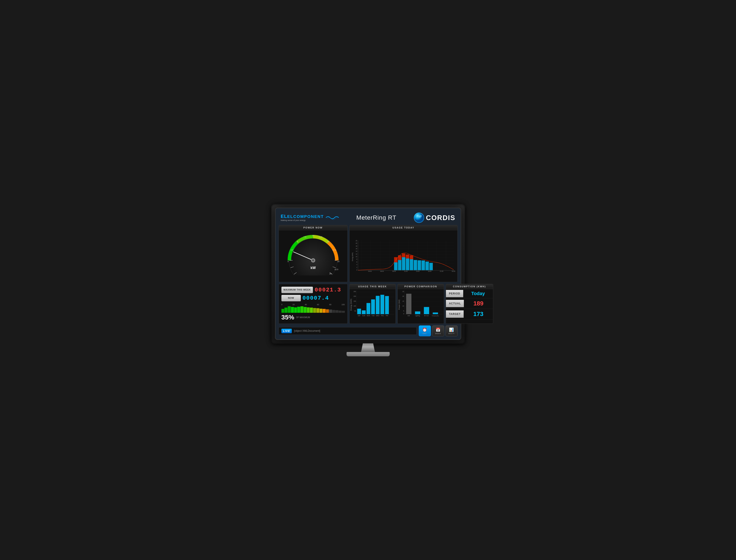 This screenshot has width=736, height=560. What do you see at coordinates (378, 316) in the screenshot?
I see `svg-text: WED` at bounding box center [378, 316].